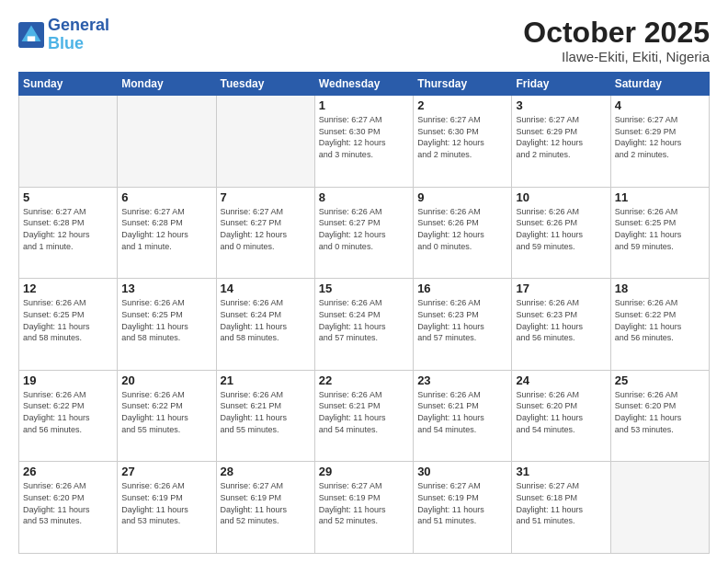 Image resolution: width=728 pixels, height=563 pixels. Describe the element at coordinates (561, 105) in the screenshot. I see `day-number: 3` at that location.